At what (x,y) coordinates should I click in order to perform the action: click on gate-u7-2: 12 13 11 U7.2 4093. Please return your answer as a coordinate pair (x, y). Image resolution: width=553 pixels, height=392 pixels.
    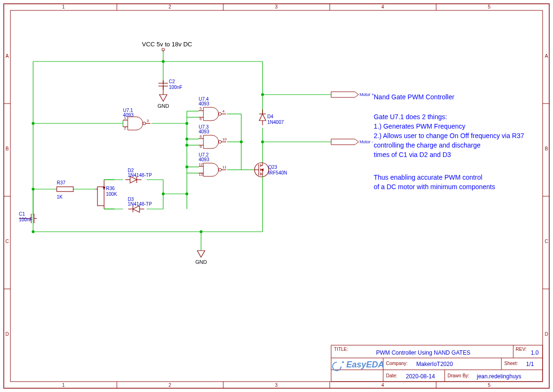
    Looking at the image, I should click on (213, 165).